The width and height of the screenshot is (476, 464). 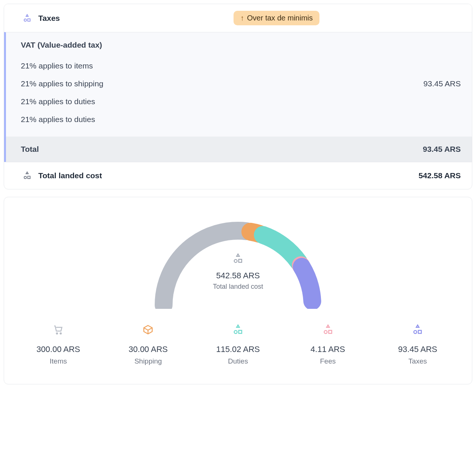 I want to click on vat-line-amount: 93.45 ARS, so click(x=442, y=84).